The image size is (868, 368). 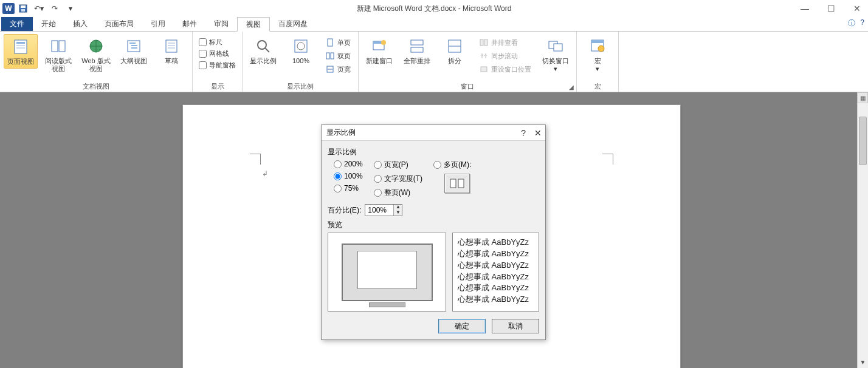 I want to click on group-show: 标尺 网格线 导航窗格 显示, so click(x=218, y=62).